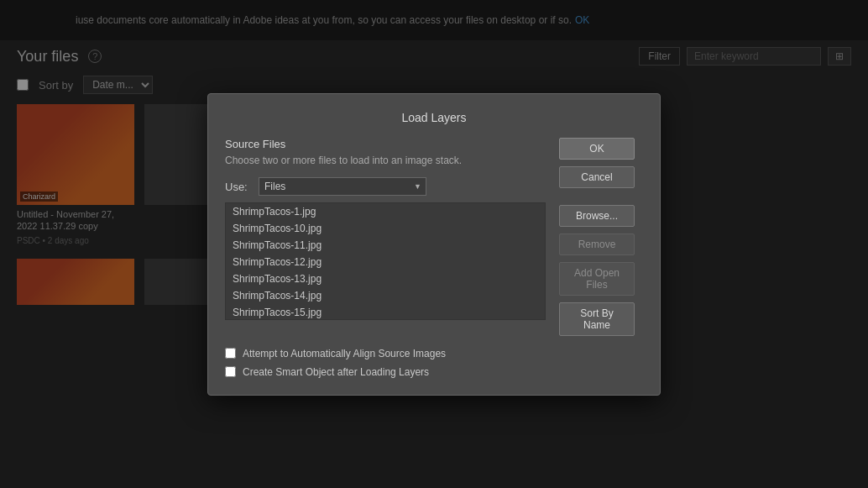 This screenshot has height=488, width=868. What do you see at coordinates (385, 245) in the screenshot?
I see `list-item: ShrimpTacos-11.jpg` at bounding box center [385, 245].